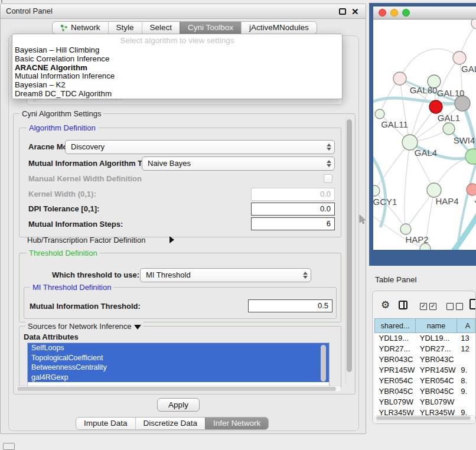 Image resolution: width=476 pixels, height=450 pixels. Describe the element at coordinates (434, 190) in the screenshot. I see `node-hap4` at that location.